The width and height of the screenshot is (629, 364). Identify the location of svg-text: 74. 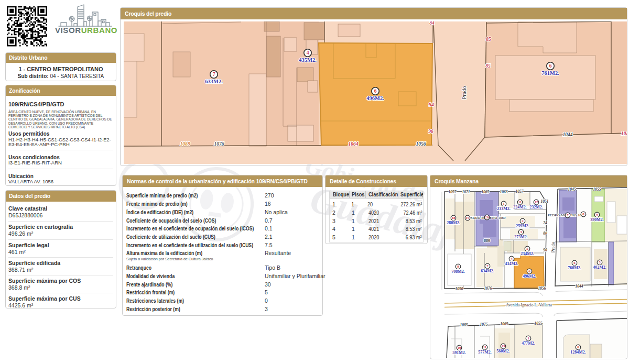
(545, 223).